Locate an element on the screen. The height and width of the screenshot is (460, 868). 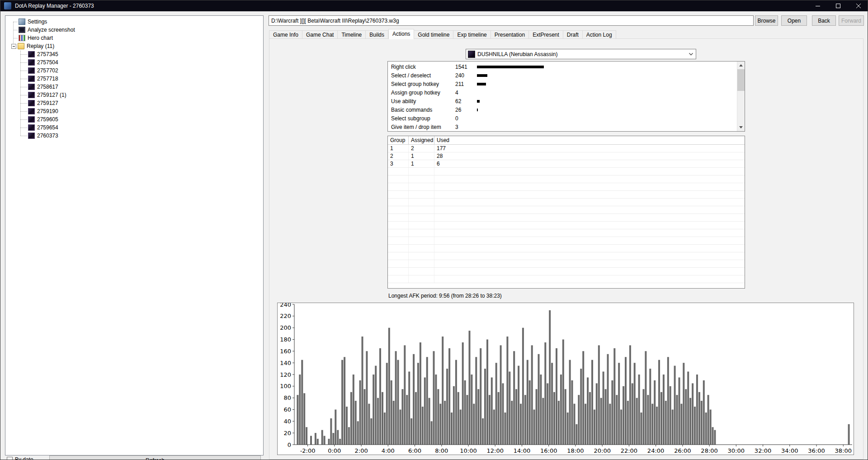
action-list-scrollbar is located at coordinates (741, 96).